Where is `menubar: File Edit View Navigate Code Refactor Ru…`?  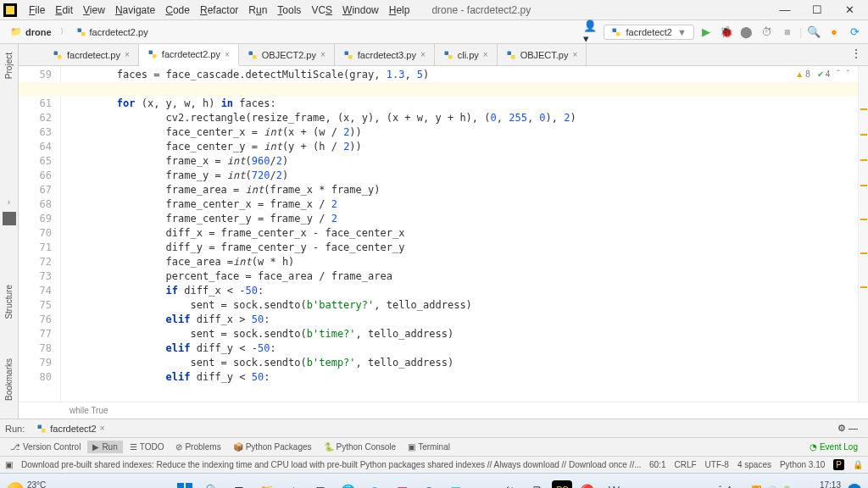 menubar: File Edit View Navigate Code Refactor Ru… is located at coordinates (219, 10).